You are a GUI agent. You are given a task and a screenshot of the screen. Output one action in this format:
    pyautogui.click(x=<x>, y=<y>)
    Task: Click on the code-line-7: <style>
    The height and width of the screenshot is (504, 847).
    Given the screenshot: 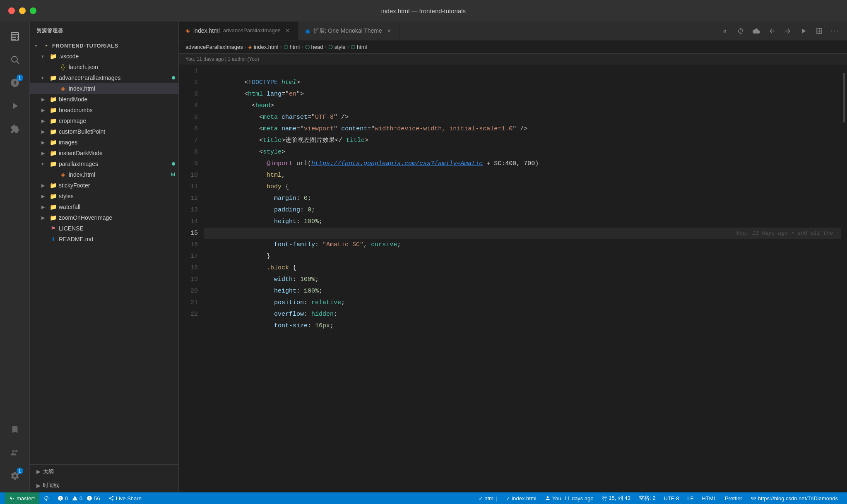 What is the action you would take?
    pyautogui.click(x=522, y=141)
    